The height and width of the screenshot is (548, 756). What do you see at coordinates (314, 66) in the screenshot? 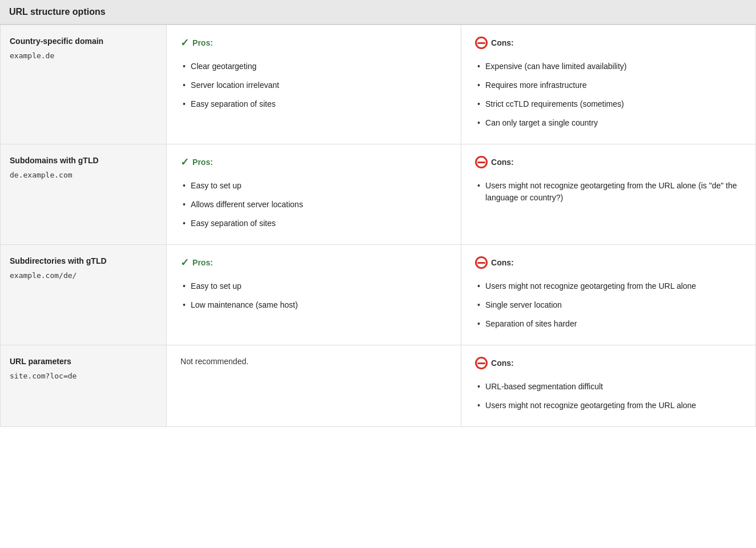
I see `pros-item: Clear geotargeting` at bounding box center [314, 66].